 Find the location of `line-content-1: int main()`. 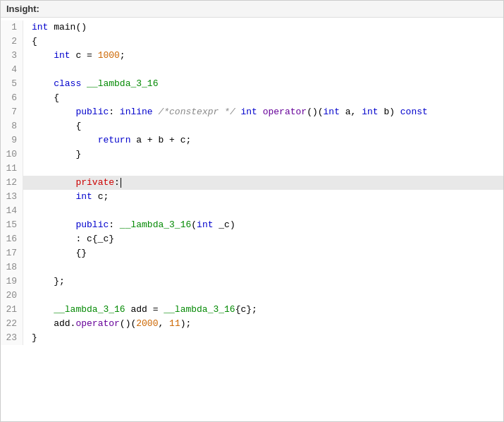

line-content-1: int main() is located at coordinates (264, 28).